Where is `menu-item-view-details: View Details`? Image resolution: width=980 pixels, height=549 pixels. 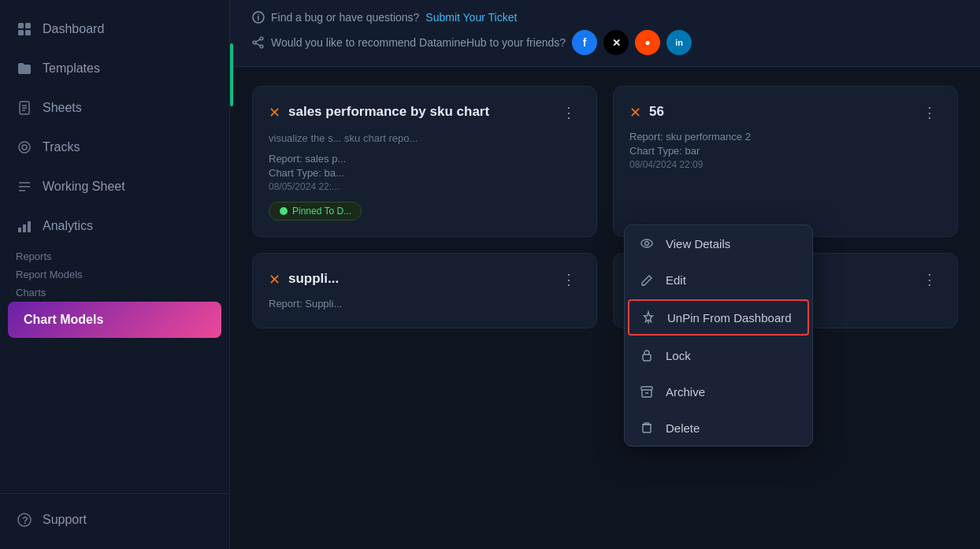 menu-item-view-details: View Details is located at coordinates (718, 243).